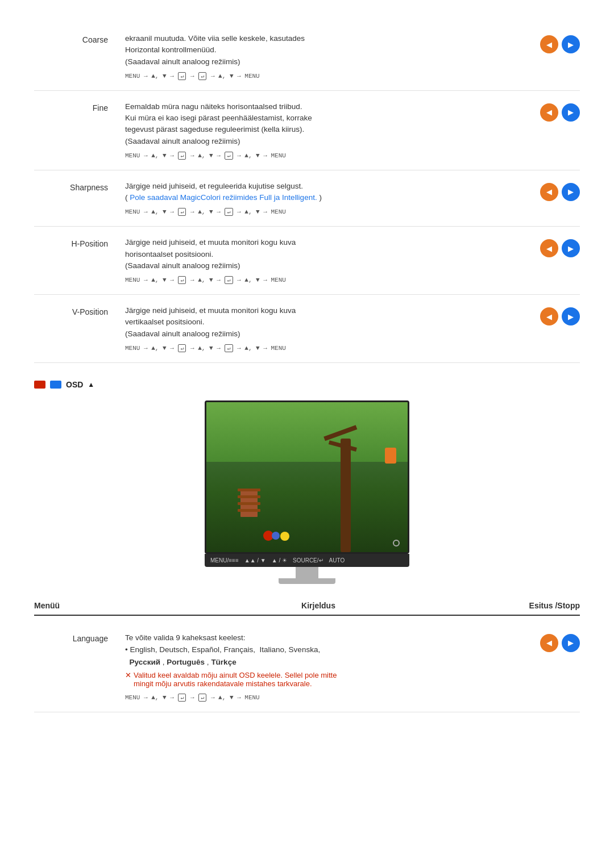  Describe the element at coordinates (80, 186) in the screenshot. I see `menu-label-sharpness: Sharpness` at that location.